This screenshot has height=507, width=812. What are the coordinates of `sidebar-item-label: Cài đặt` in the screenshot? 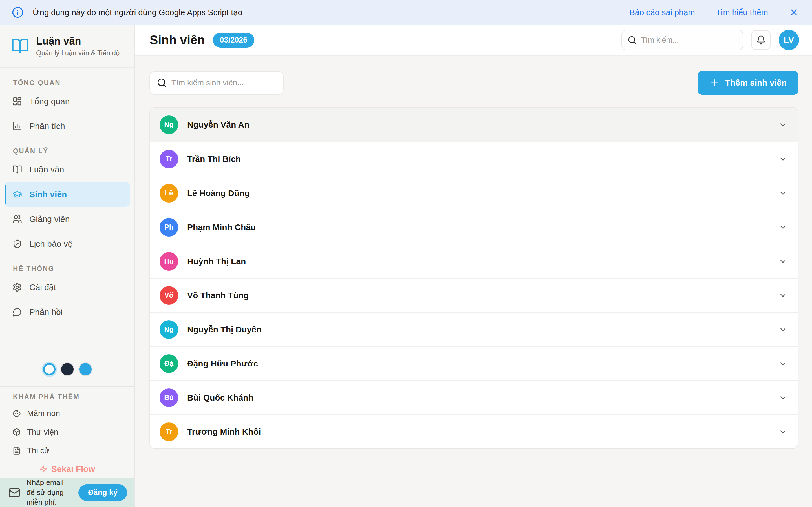 It's located at (43, 287).